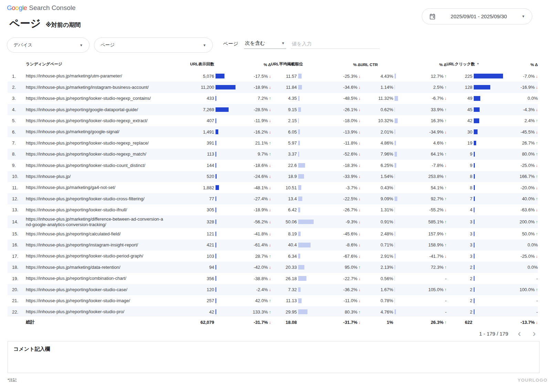 The height and width of the screenshot is (392, 555). What do you see at coordinates (273, 154) in the screenshot?
I see `table-row: 8.https://inhouse-plus.jp/reporting/look…` at bounding box center [273, 154].